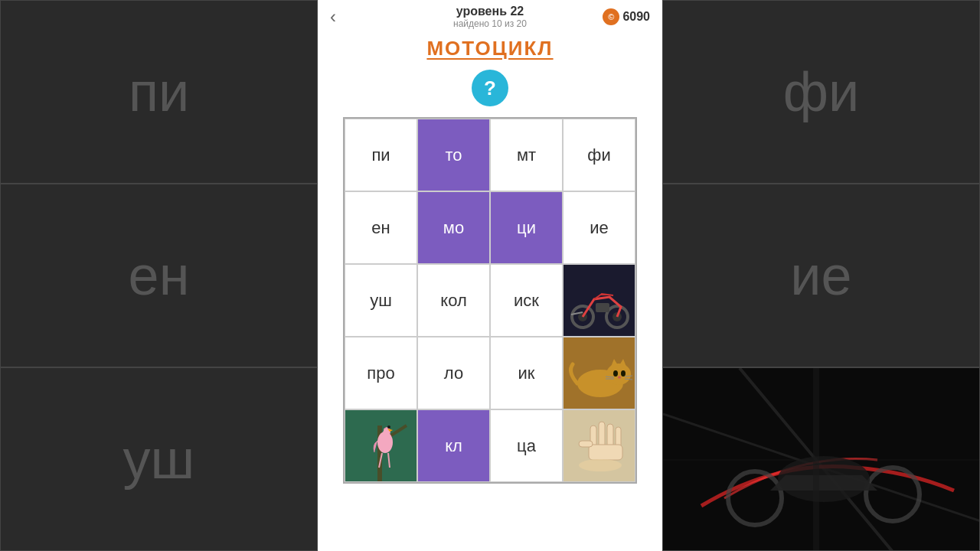 Image resolution: width=980 pixels, height=551 pixels. Describe the element at coordinates (159, 459) in the screenshot. I see `left-cell-text-3: уш` at that location.